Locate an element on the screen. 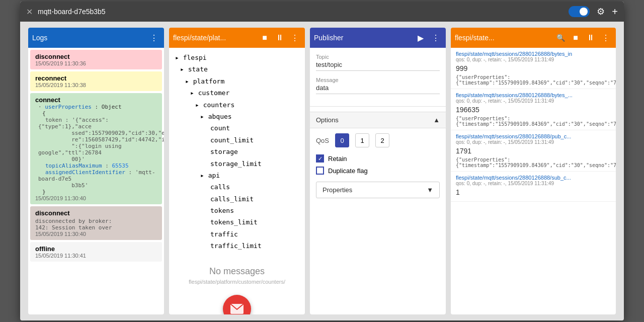 Image resolution: width=644 pixels, height=322 pixels. tree-container: ▸ flespi ▸ state ▸ platform ▸ customer ▸… is located at coordinates (237, 152).